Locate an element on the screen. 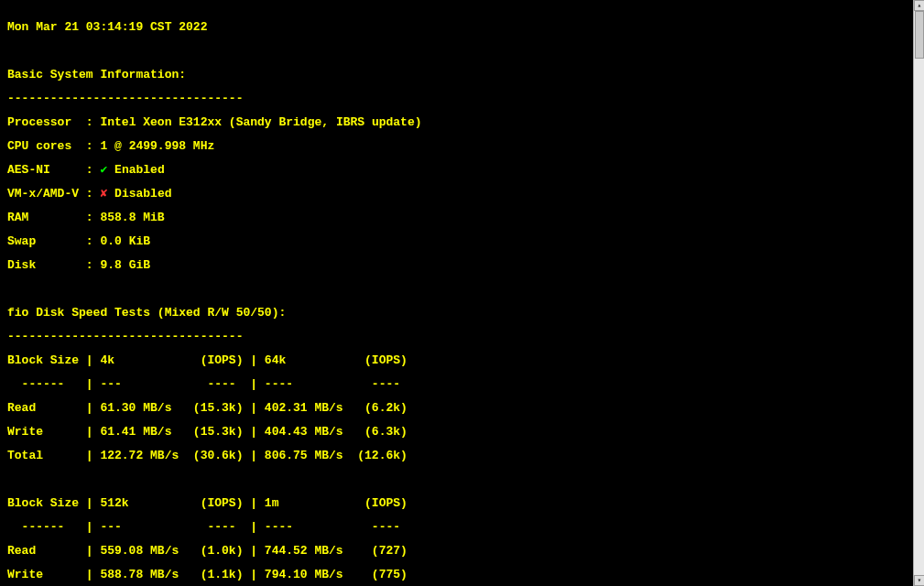 The image size is (924, 586). sysinfo-vmx: VM-x/AMD-V : ✘ Disabled is located at coordinates (456, 194).